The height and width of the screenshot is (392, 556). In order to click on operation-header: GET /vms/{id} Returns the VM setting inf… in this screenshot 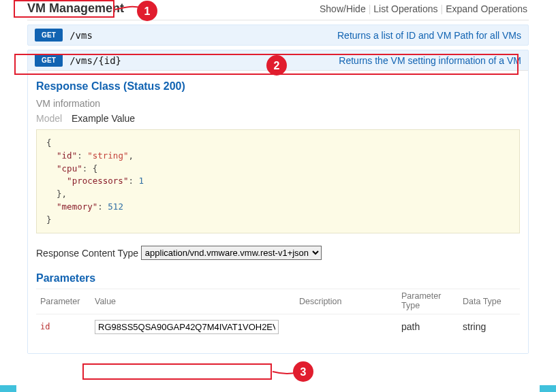, I will do `click(278, 60)`.